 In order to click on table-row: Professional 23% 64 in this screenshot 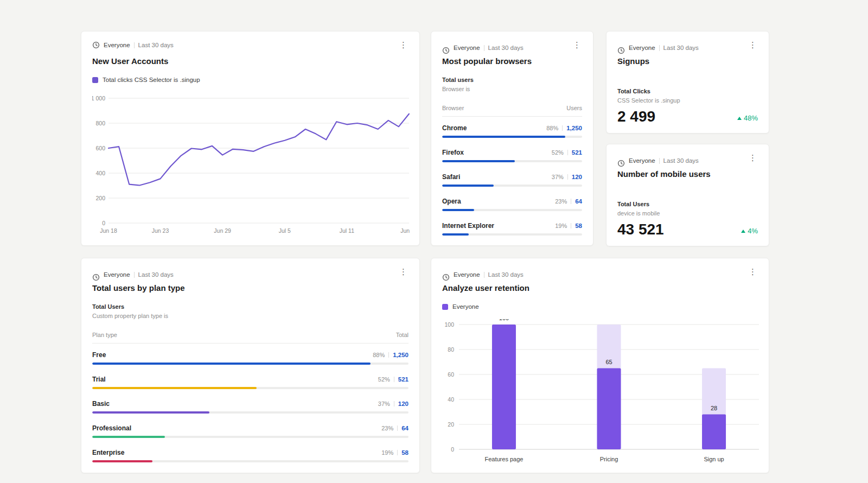, I will do `click(251, 431)`.